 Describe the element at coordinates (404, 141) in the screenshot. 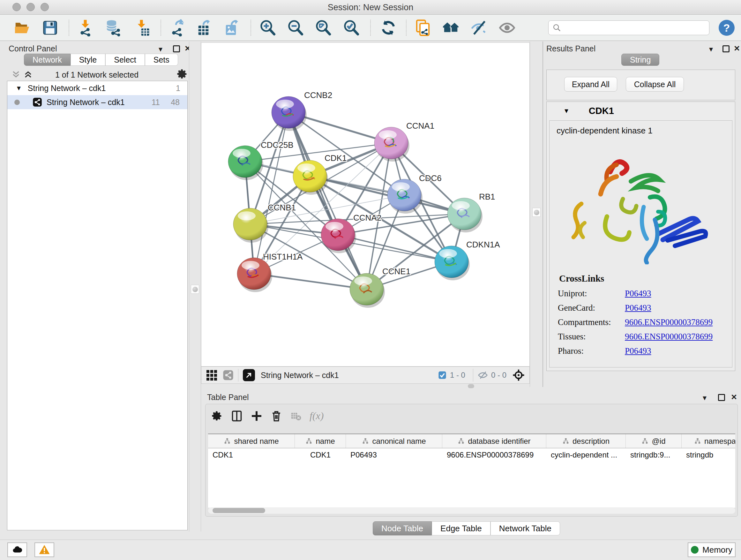

I see `network-node-ccna1: CCNA1` at that location.